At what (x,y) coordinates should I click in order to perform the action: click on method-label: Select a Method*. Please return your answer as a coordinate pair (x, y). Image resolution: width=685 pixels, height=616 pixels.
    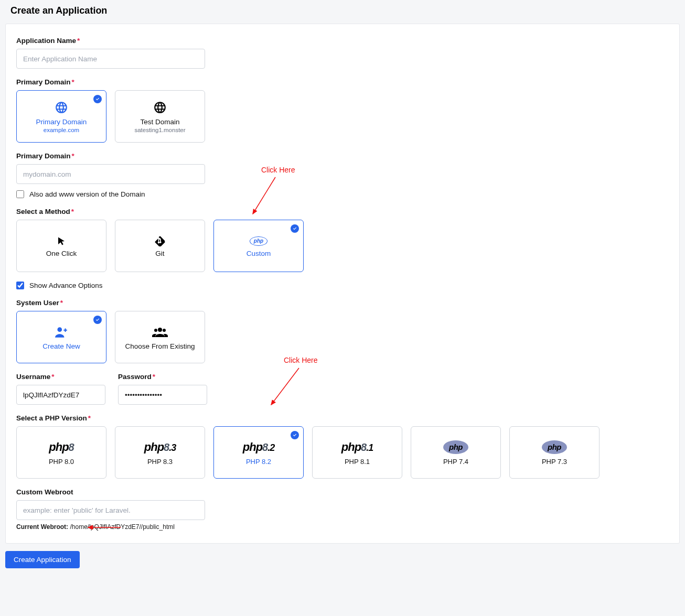
    Looking at the image, I should click on (342, 212).